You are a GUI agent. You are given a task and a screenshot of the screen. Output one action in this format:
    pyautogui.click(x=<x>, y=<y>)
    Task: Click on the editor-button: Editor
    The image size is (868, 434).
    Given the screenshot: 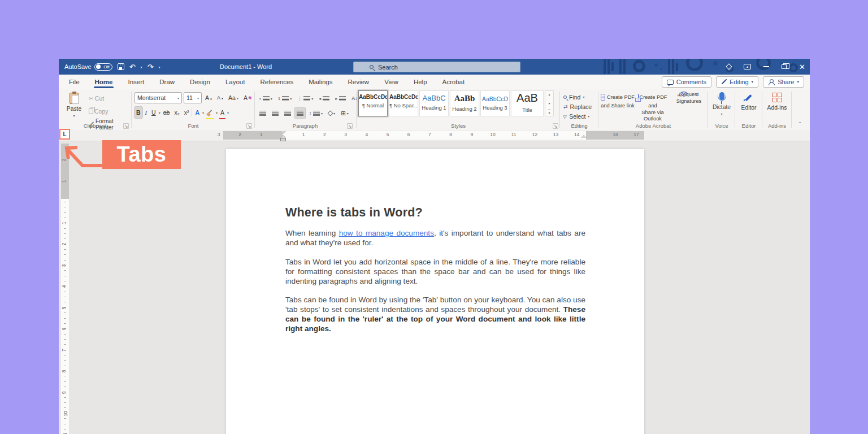 What is the action you would take?
    pyautogui.click(x=749, y=101)
    